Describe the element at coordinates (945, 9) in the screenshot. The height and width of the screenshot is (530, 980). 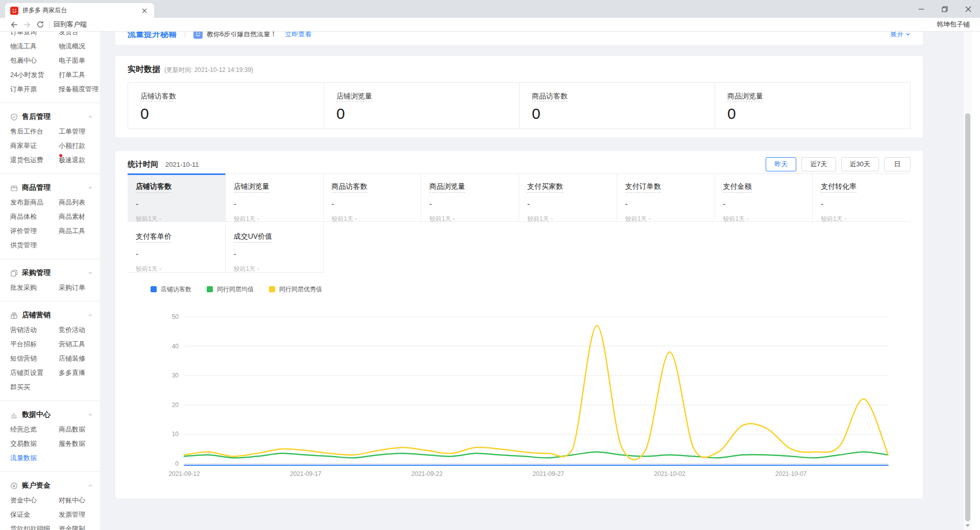
I see `window-restore-button` at that location.